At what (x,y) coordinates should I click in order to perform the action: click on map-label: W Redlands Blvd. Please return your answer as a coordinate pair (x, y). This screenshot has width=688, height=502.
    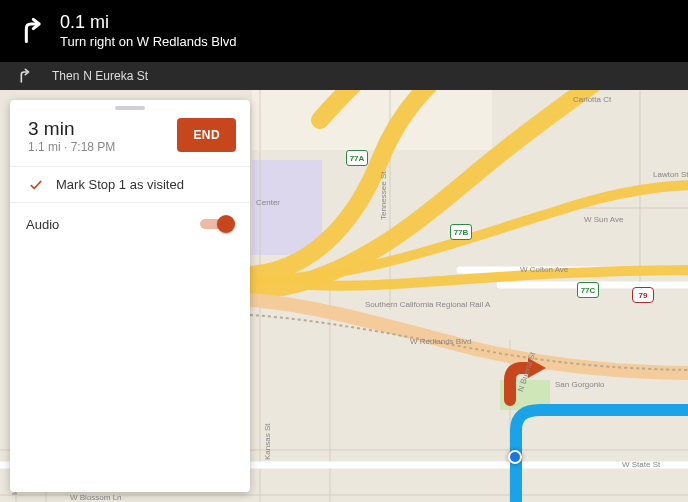
    Looking at the image, I should click on (440, 342).